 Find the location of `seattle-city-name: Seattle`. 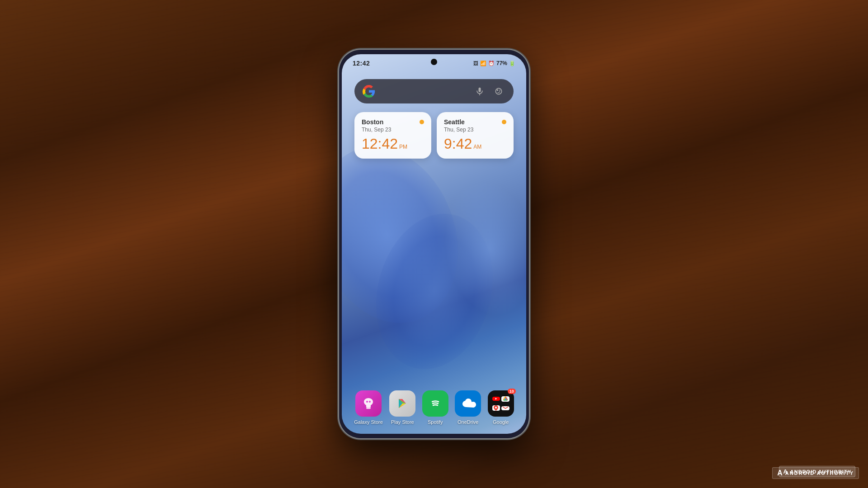

seattle-city-name: Seattle is located at coordinates (454, 122).